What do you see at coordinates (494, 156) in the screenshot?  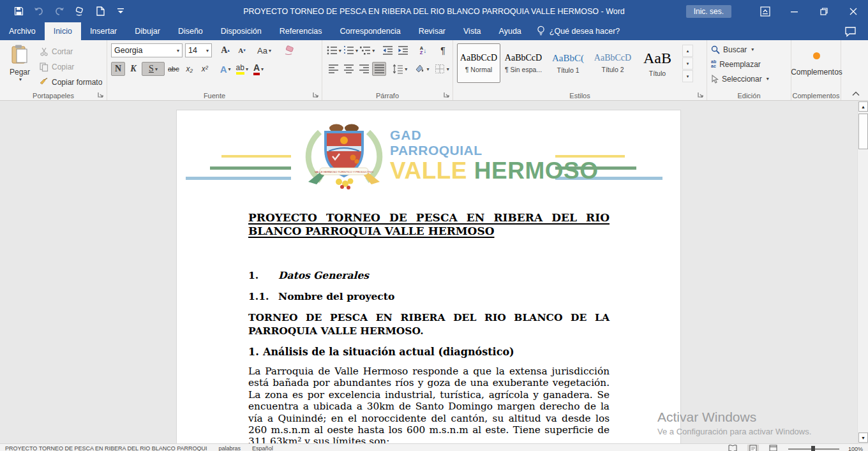 I see `logo-wordmark: GAD PARROQUIAL VALLE HERMOSO` at bounding box center [494, 156].